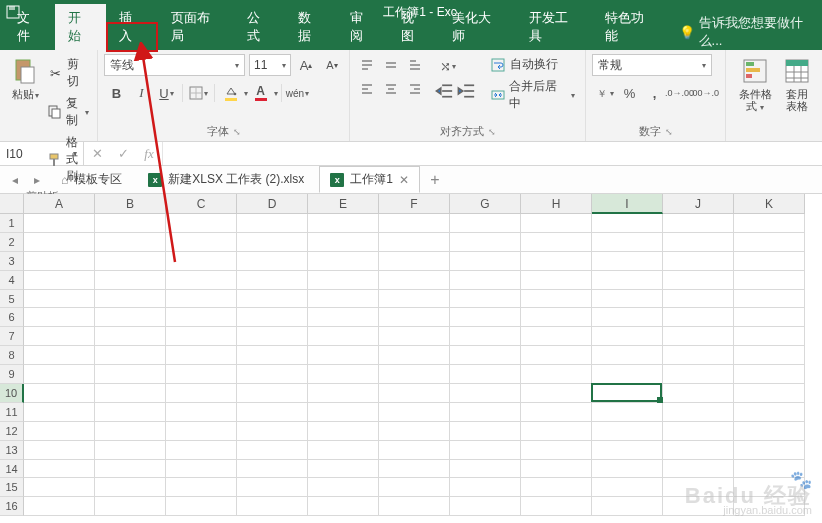 The image size is (822, 523). Describe the element at coordinates (15, 180) in the screenshot. I see `tab-nav-prev-icon: ◂` at that location.